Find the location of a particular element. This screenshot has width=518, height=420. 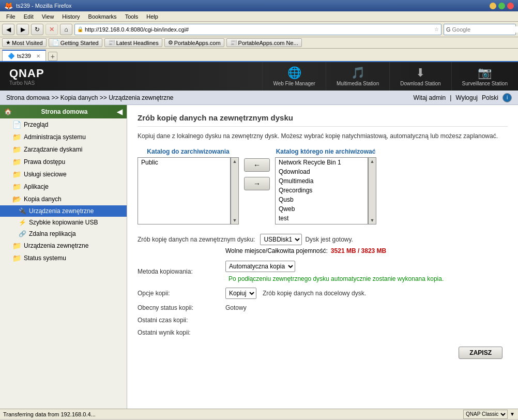

tab-close-icon: ✕ is located at coordinates (38, 56).